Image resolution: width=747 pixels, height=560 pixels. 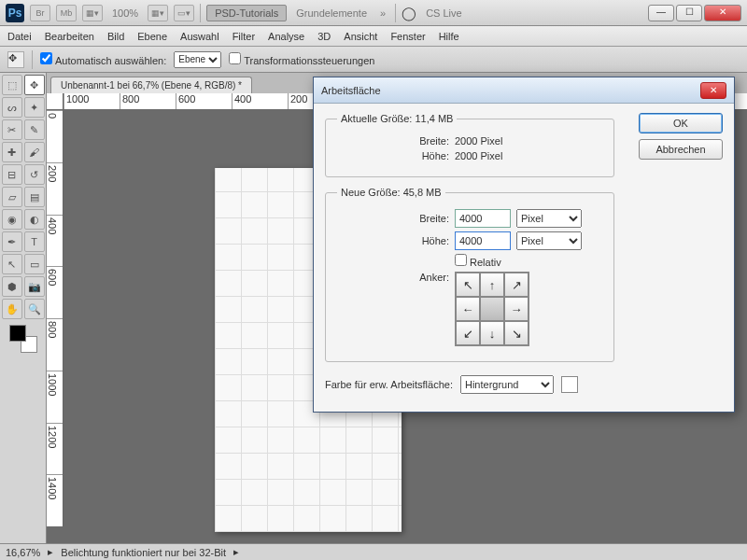 I want to click on foreground-color, so click(x=18, y=333).